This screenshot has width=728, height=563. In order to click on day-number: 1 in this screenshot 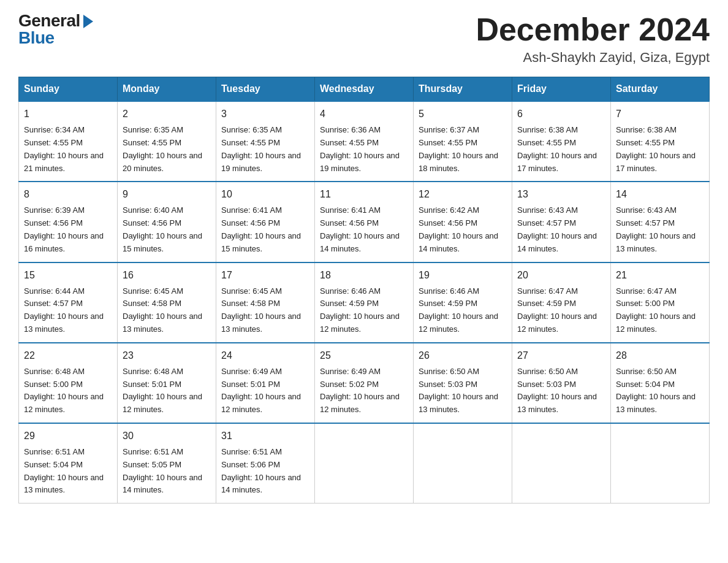, I will do `click(68, 114)`.